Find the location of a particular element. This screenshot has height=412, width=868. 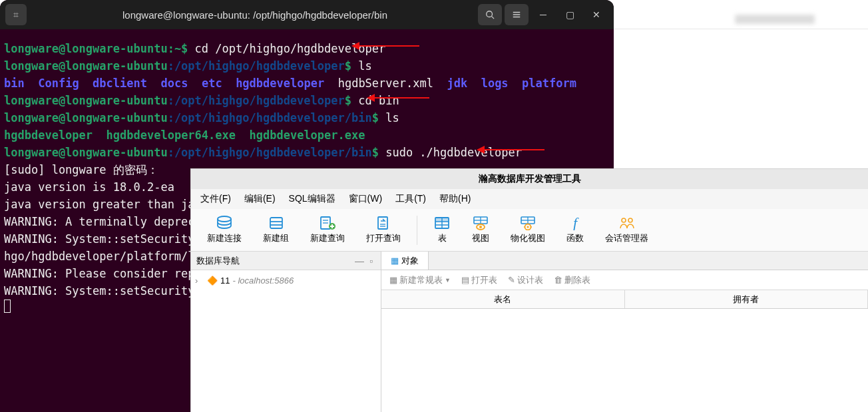

minimize-panel-icon: — is located at coordinates (359, 261).